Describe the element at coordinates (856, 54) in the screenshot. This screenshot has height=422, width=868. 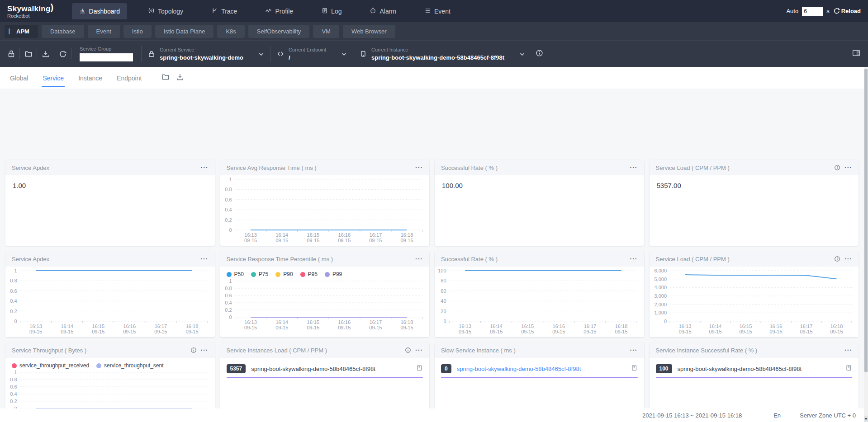
I see `panel-toggle-icon` at that location.